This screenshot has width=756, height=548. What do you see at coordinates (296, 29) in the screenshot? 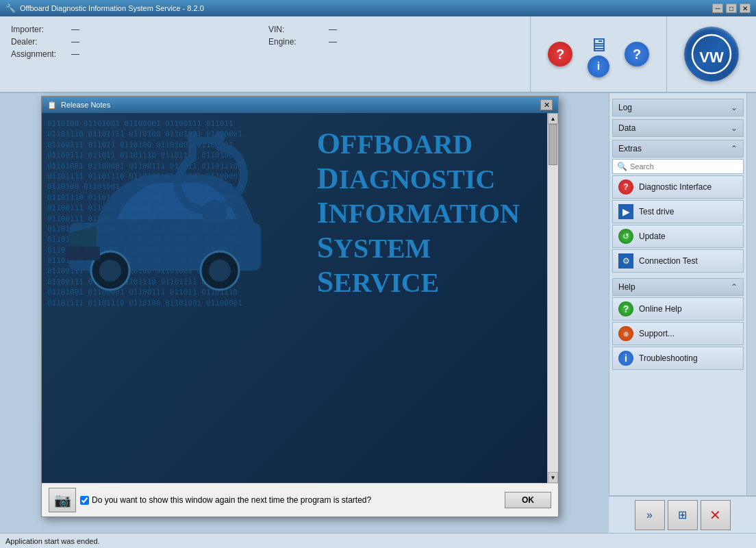
I see `vin-label: VIN:` at bounding box center [296, 29].